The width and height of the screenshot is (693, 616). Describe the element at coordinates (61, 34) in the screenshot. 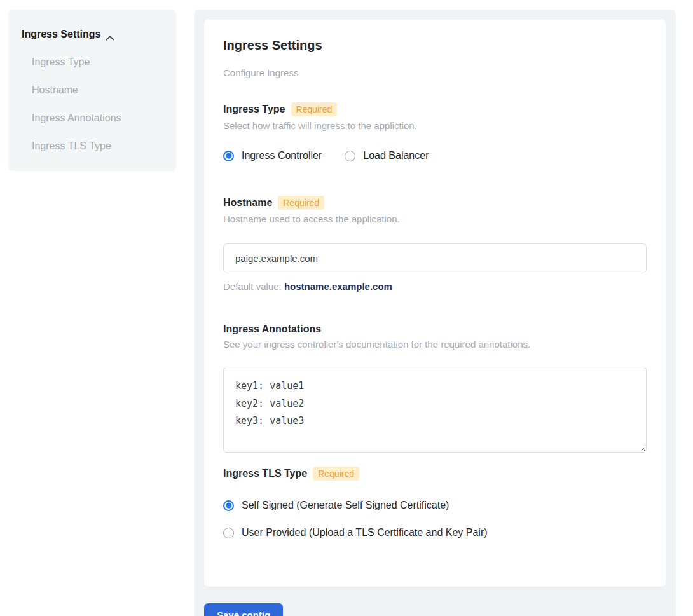

I see `sidebar-group-label: Ingress Settings` at that location.